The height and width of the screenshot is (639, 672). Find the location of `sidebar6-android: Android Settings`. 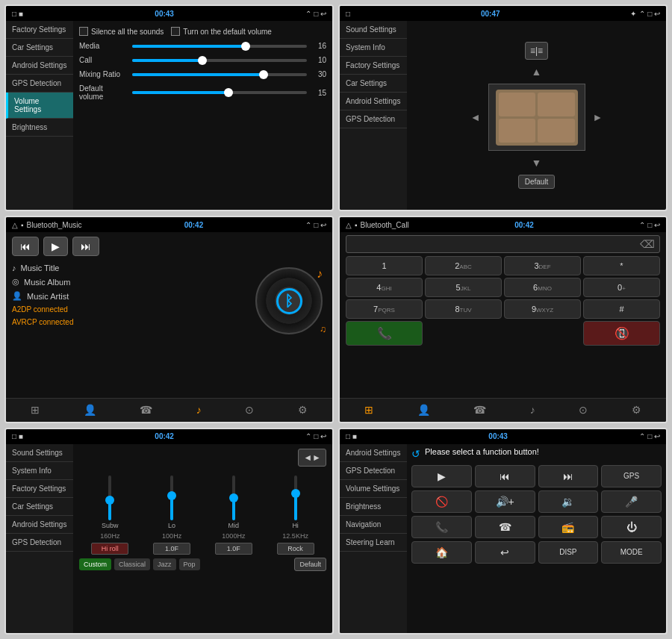

sidebar6-android: Android Settings is located at coordinates (373, 453).